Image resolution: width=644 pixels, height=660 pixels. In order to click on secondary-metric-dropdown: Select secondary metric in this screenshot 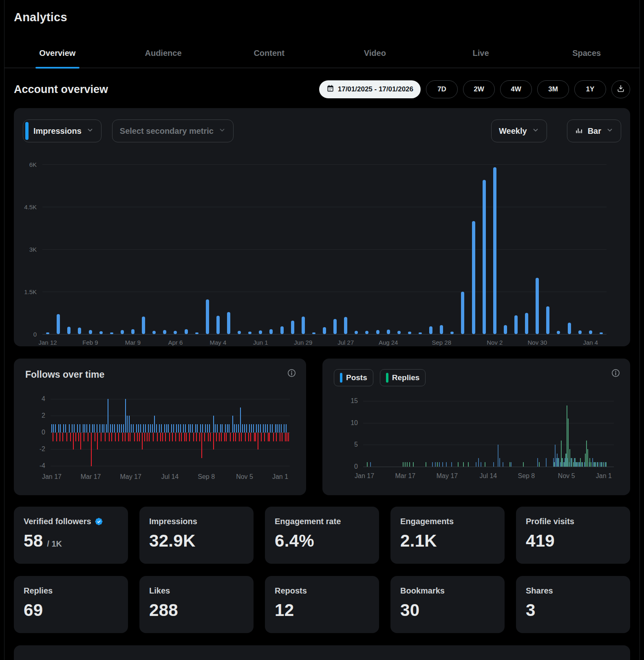, I will do `click(173, 131)`.